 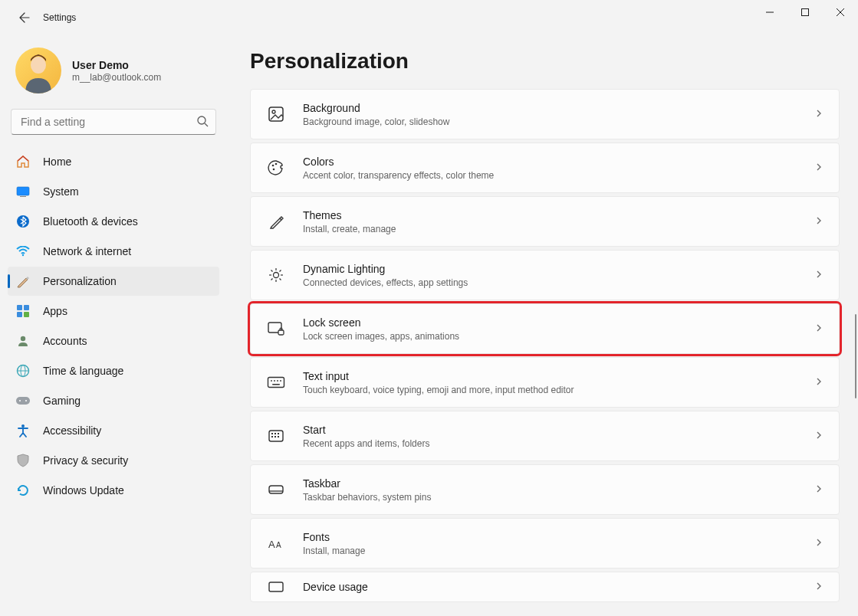 I want to click on maximize-button, so click(x=805, y=12).